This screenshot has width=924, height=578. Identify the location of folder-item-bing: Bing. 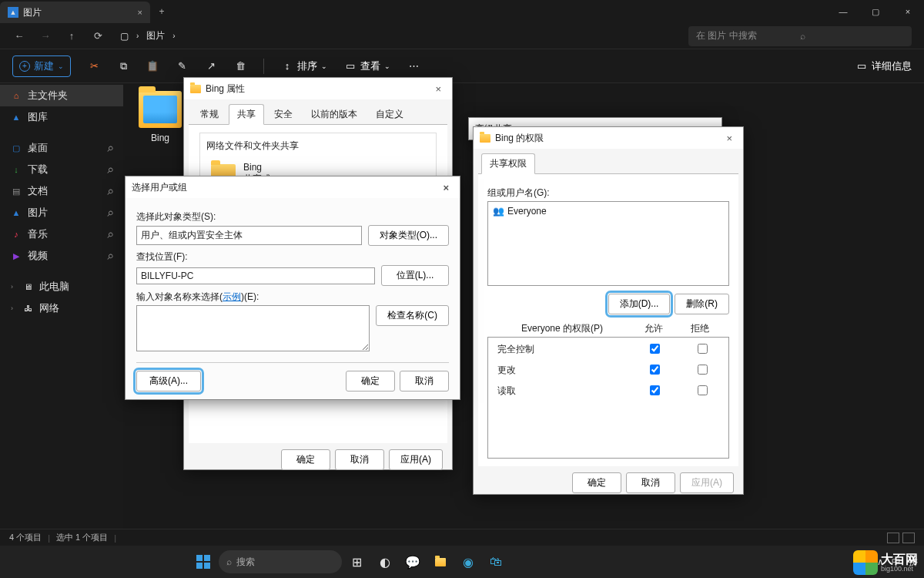
(160, 117).